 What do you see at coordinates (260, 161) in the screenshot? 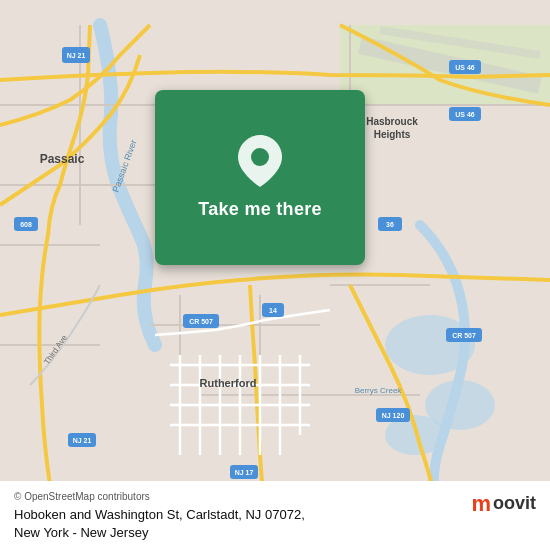
I see `location-pin-icon` at bounding box center [260, 161].